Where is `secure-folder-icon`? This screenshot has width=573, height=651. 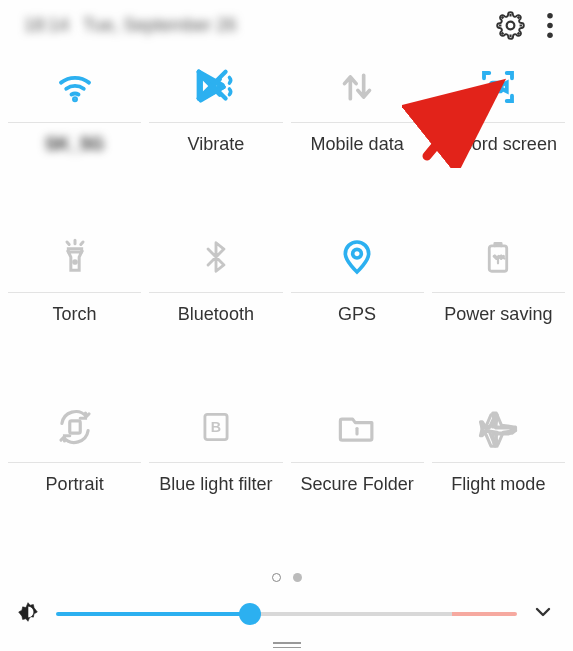
secure-folder-icon is located at coordinates (358, 427).